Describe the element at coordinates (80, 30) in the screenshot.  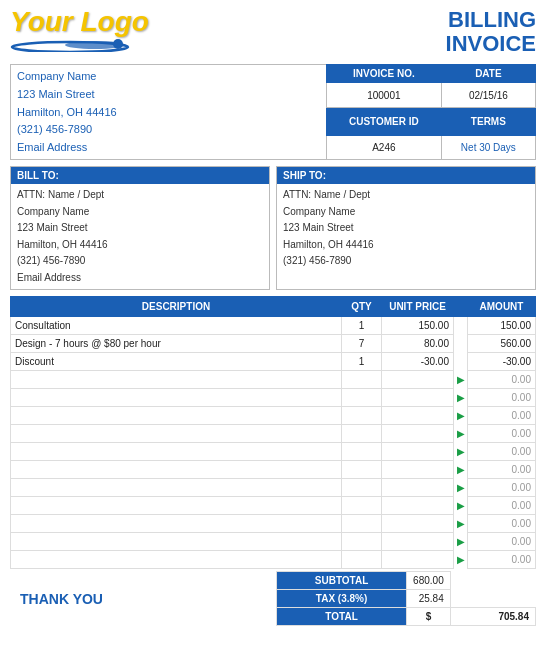
I see `logo-area: Your Logo` at that location.